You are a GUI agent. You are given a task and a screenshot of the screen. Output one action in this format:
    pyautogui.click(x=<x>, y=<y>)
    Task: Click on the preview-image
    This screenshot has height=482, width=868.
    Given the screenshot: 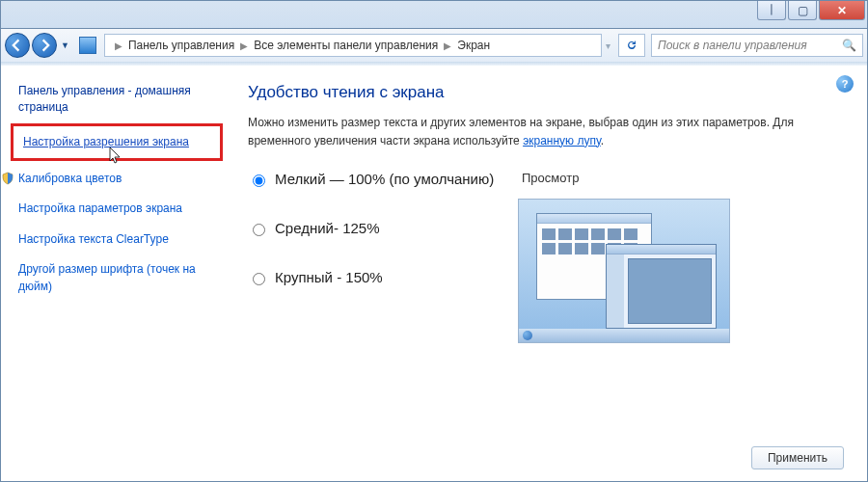 What is the action you would take?
    pyautogui.click(x=624, y=271)
    